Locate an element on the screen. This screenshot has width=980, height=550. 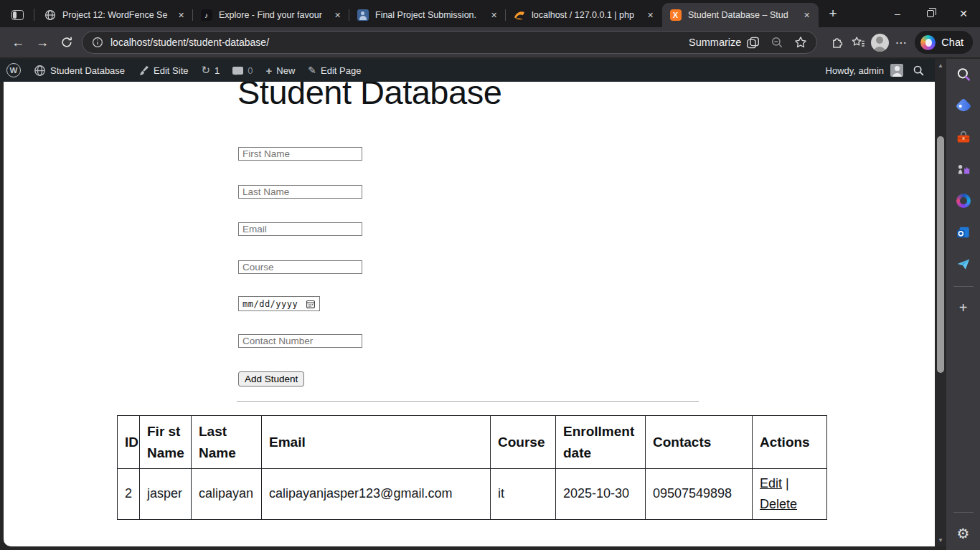
sidebar-drop-button is located at coordinates (963, 264).